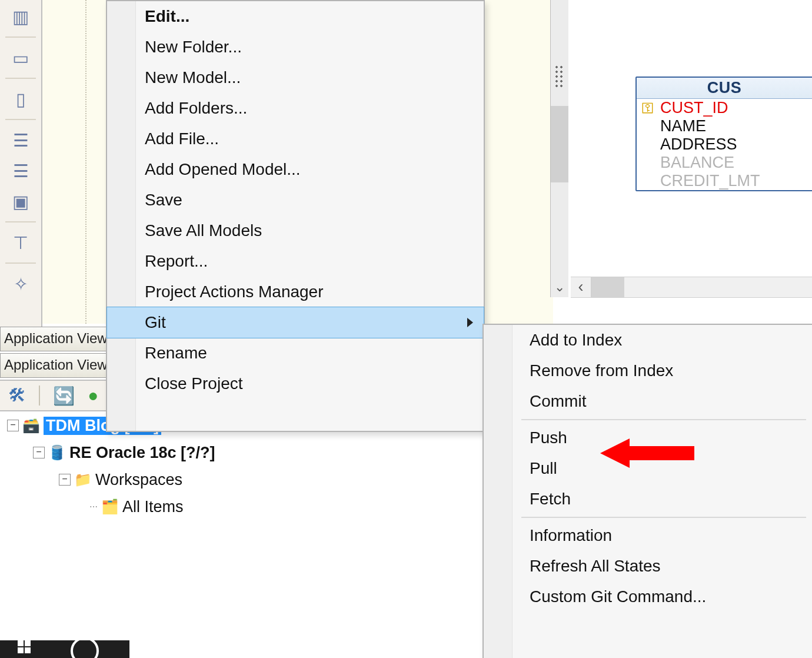 This screenshot has height=658, width=812. Describe the element at coordinates (21, 16) in the screenshot. I see `tool-button: ▥` at that location.